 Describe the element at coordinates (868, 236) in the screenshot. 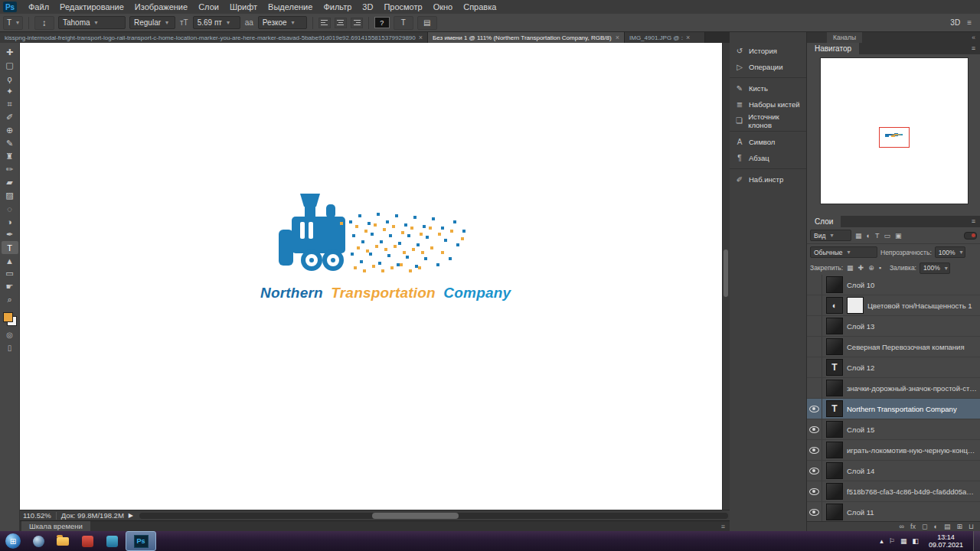

I see `filter-adjustment-layers-icon: ◐` at that location.